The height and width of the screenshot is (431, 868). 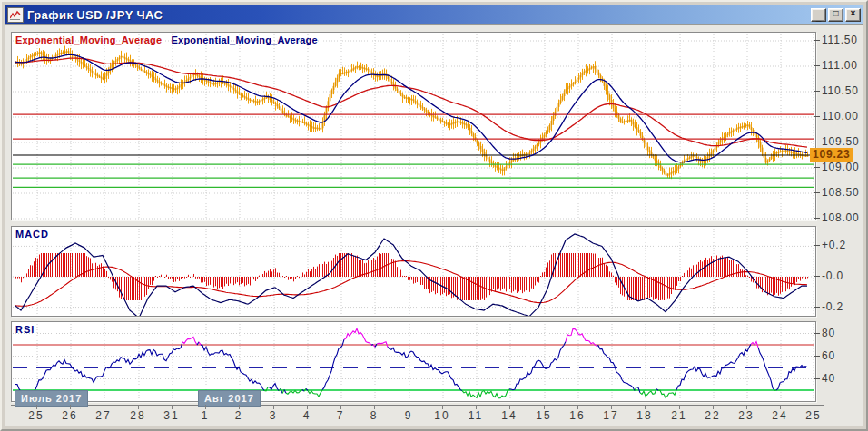 What do you see at coordinates (543, 416) in the screenshot?
I see `date-label: 15` at bounding box center [543, 416].